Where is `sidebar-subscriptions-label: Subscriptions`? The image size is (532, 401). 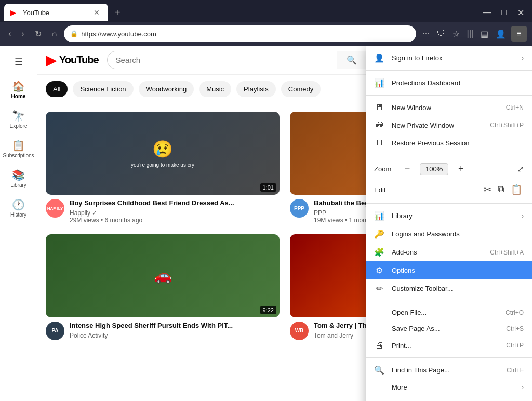 sidebar-subscriptions-label: Subscriptions is located at coordinates (18, 156).